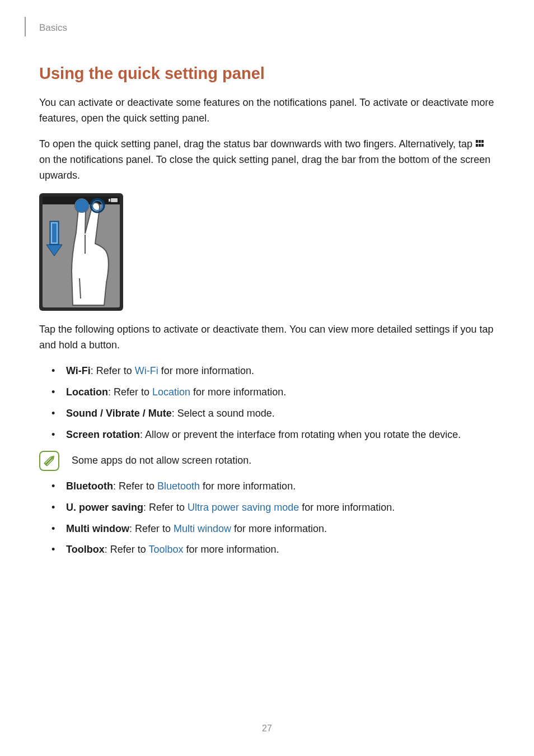 The image size is (534, 756). Describe the element at coordinates (267, 28) in the screenshot. I see `breadcrumb: Basics` at that location.